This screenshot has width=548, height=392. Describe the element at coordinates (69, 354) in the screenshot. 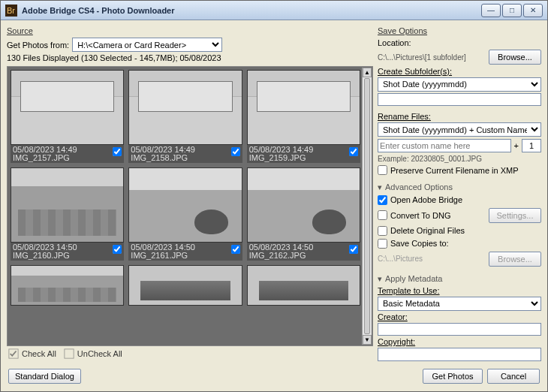

I see `uncheck-all-icon` at that location.